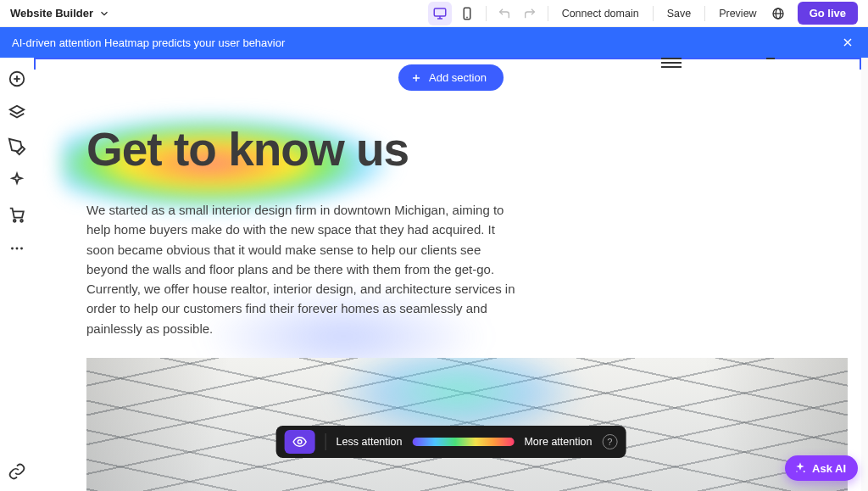  What do you see at coordinates (104, 14) in the screenshot?
I see `chevron-down-icon` at bounding box center [104, 14].